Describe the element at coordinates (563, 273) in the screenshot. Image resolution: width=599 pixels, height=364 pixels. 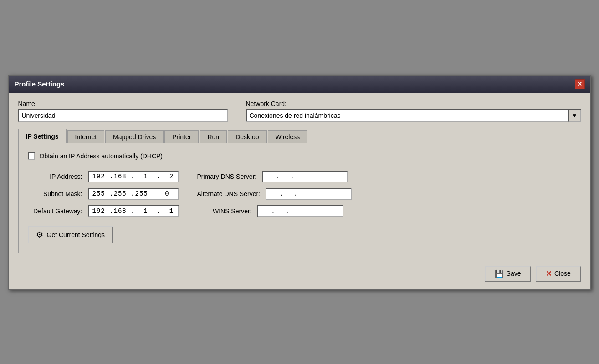
I see `close-label: Close` at that location.